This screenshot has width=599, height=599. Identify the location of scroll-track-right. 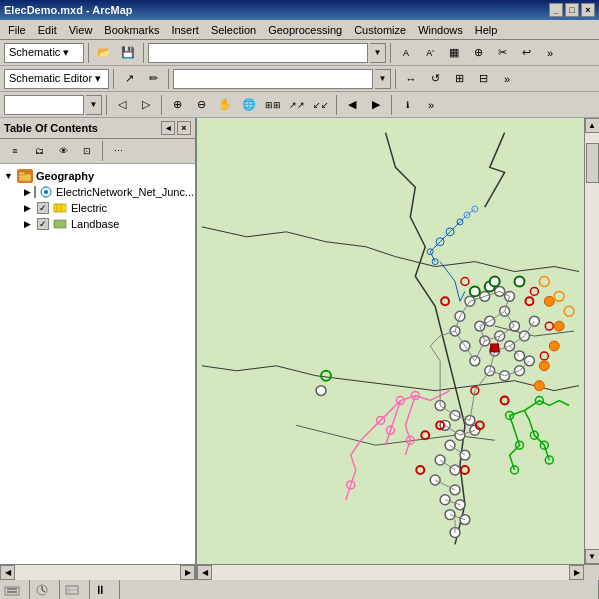
(592, 341).